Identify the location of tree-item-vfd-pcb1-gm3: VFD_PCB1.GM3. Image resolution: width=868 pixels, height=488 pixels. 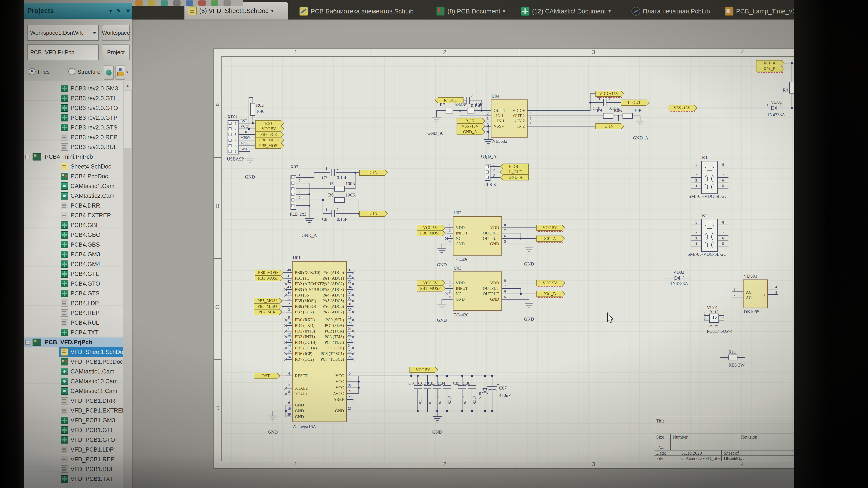
(73, 420).